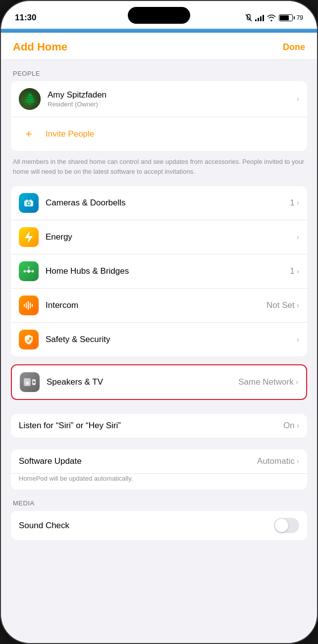 The width and height of the screenshot is (318, 644). Describe the element at coordinates (283, 305) in the screenshot. I see `intercom-right: Not Set ›` at that location.